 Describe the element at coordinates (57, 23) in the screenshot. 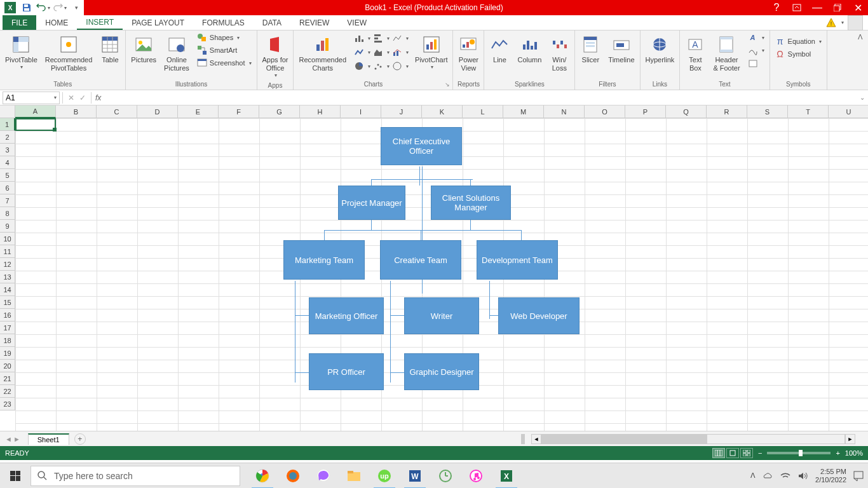

I see `tab-home: HOME` at that location.